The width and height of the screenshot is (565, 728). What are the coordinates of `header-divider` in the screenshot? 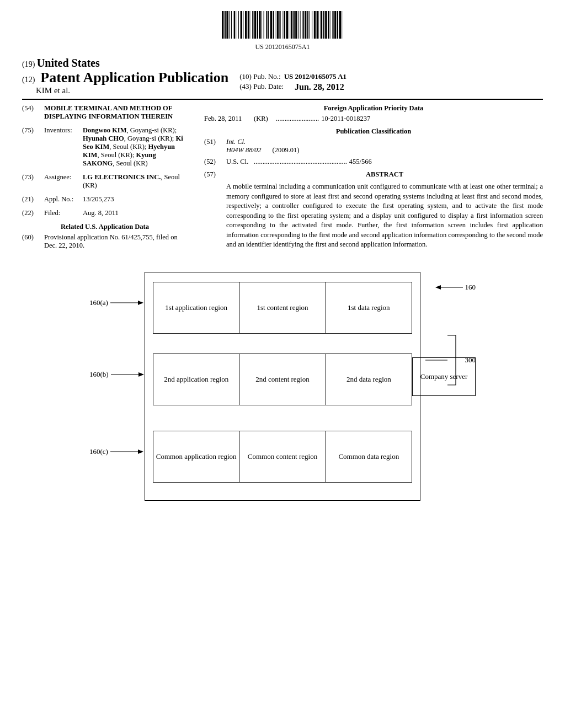 It's located at (282, 99).